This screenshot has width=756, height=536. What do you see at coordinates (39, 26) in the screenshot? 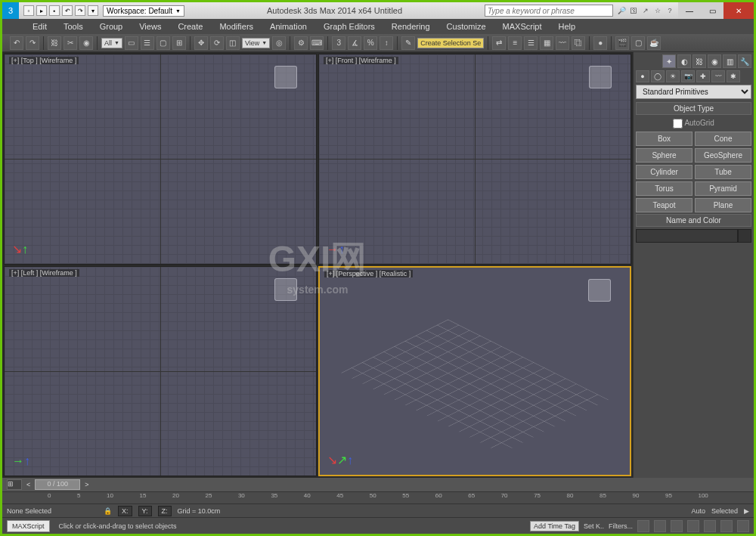
I see `menu-edit: Edit` at bounding box center [39, 26].